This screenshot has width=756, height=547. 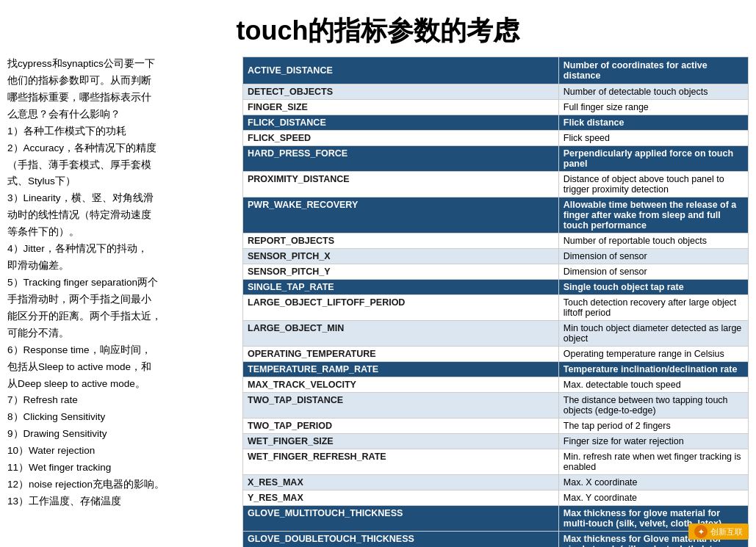 I want to click on table-row: TWO_TAP_DISTANCEThe distance between two…, so click(x=496, y=405).